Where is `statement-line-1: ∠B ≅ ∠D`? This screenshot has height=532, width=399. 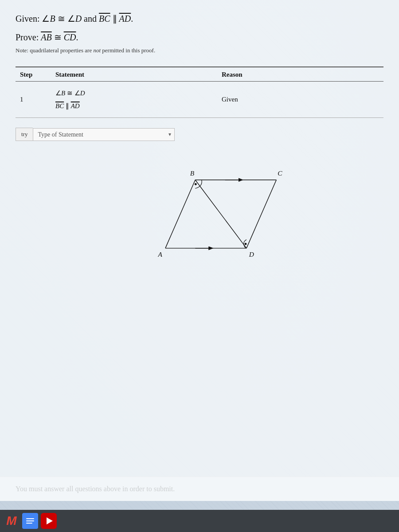 statement-line-1: ∠B ≅ ∠D is located at coordinates (137, 93).